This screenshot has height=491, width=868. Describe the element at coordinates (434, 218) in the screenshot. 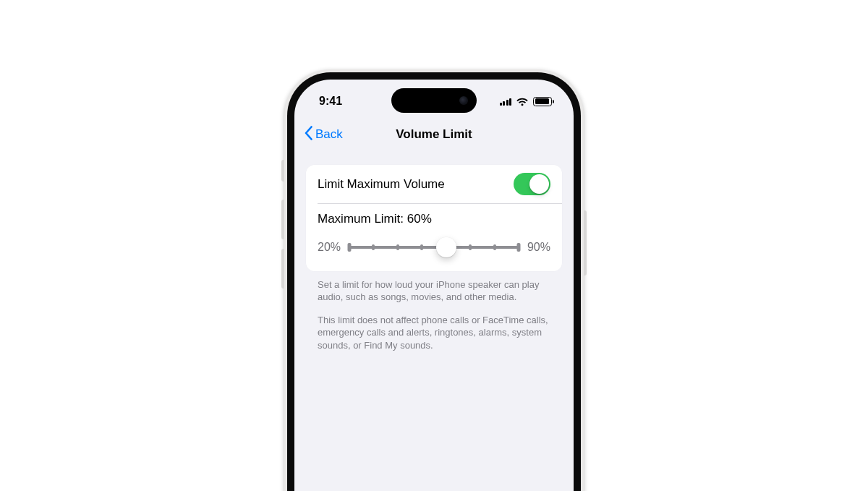

I see `settings-card: Limit Maximum Volume Maximum Limit: 60% …` at that location.